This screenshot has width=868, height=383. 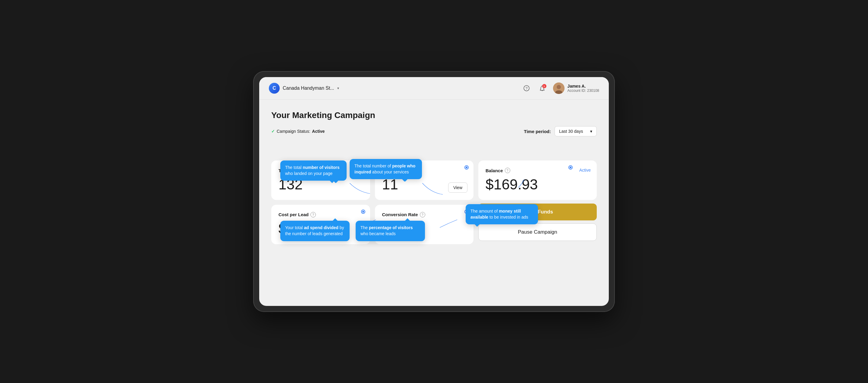 What do you see at coordinates (537, 232) in the screenshot?
I see `pause-campaign-button: Pause Campaign` at bounding box center [537, 232].